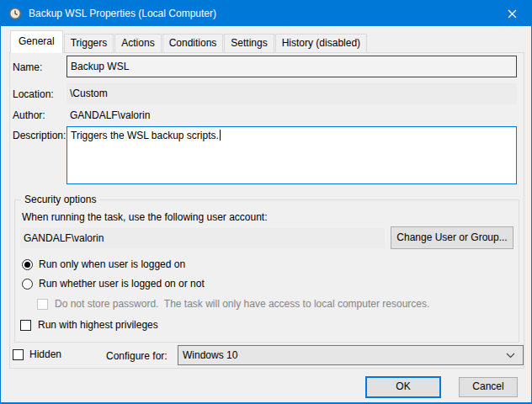  I want to click on tab-triggers-label: Triggers, so click(89, 43).